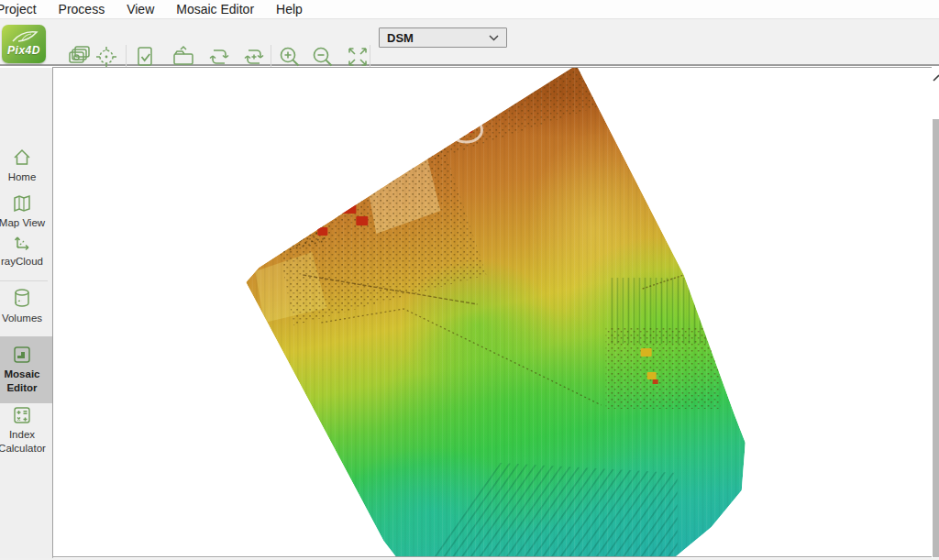  What do you see at coordinates (443, 38) in the screenshot?
I see `mosaic-layer-dropdown: DSM` at bounding box center [443, 38].